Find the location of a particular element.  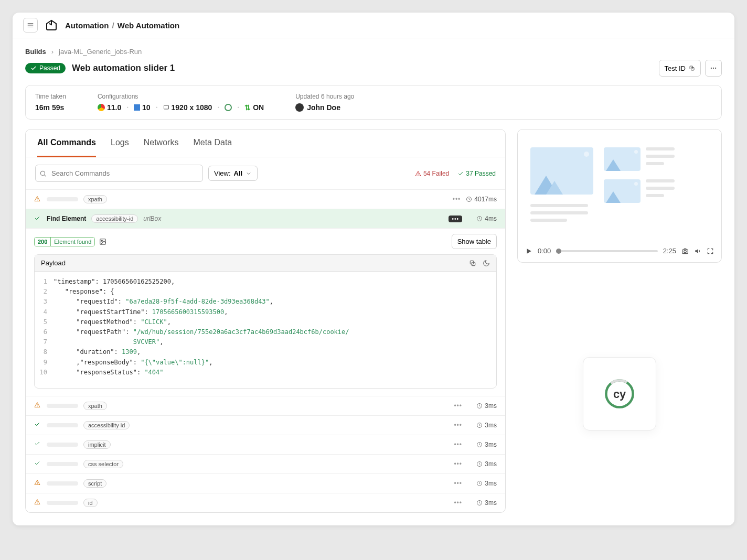

crumb-root: Builds is located at coordinates (36, 51).